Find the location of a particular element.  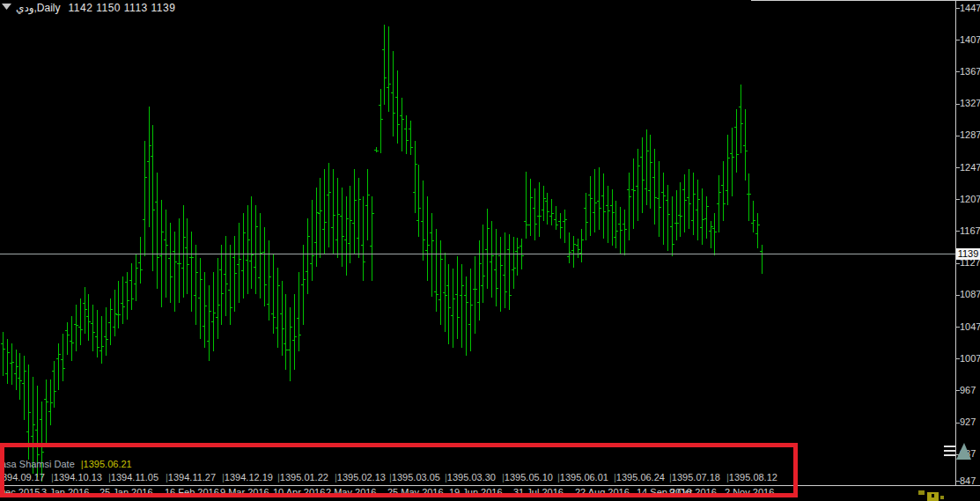

price-axis-label: 1447 is located at coordinates (970, 9).